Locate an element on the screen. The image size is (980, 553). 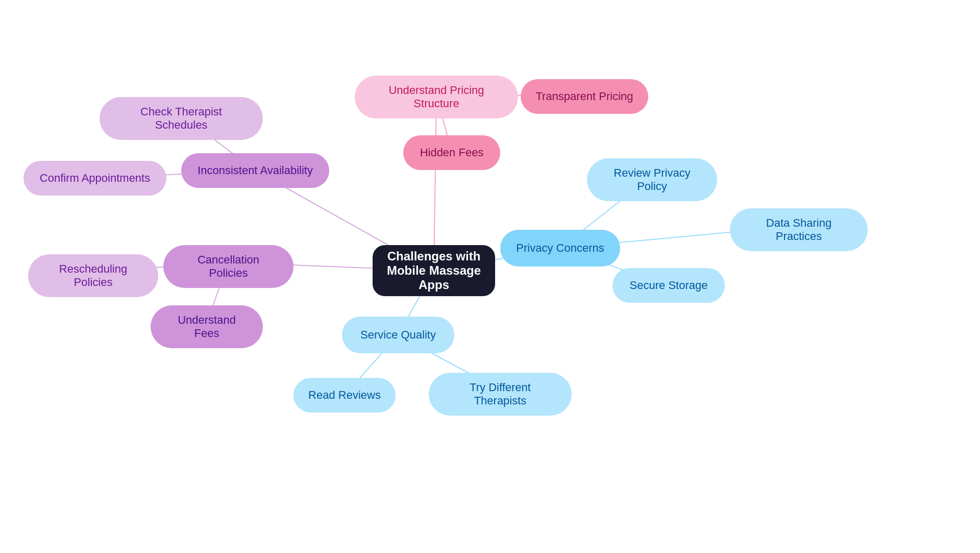
hidden-fees: Hidden Fees is located at coordinates (452, 153).